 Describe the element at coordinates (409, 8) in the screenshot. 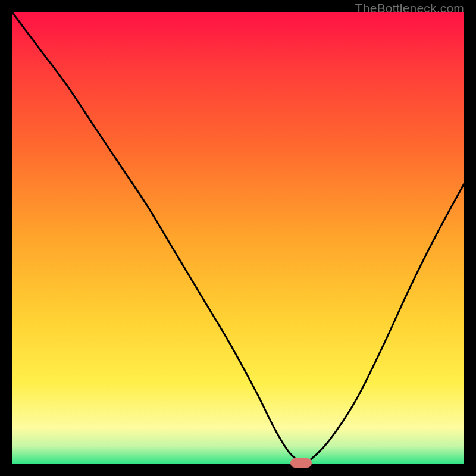

I see `watermark-text: TheBottleneck.com` at that location.